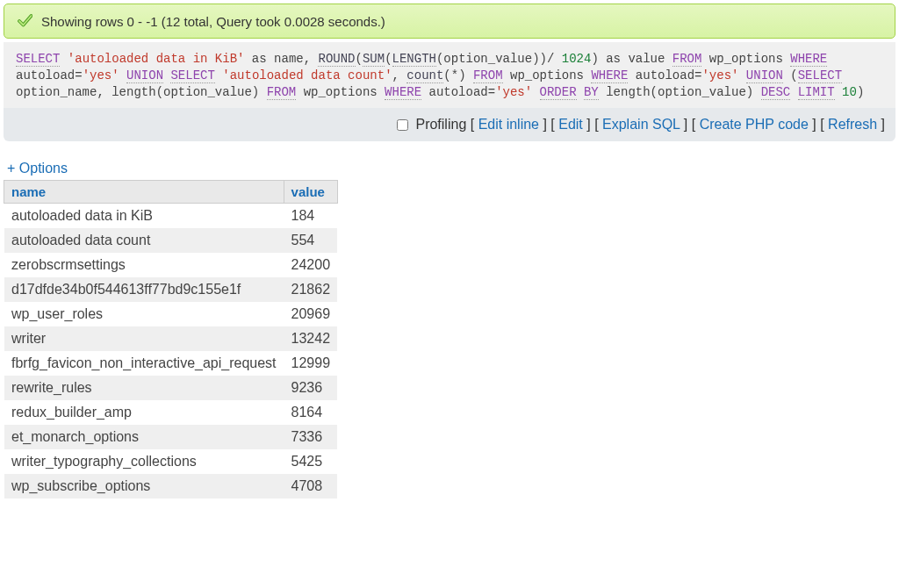 The width and height of the screenshot is (899, 588). What do you see at coordinates (311, 339) in the screenshot?
I see `cell-value: 13242` at bounding box center [311, 339].